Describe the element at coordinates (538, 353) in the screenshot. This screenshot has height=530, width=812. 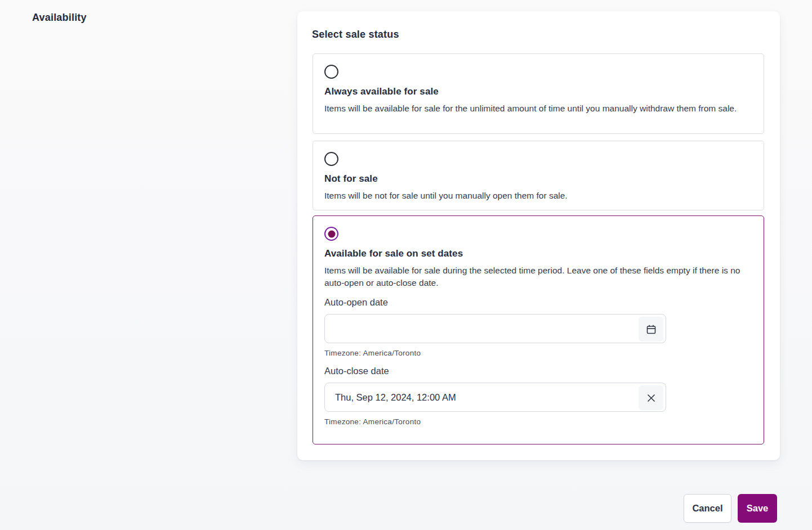
I see `auto-open-timezone-note: Timezone: America/Toronto` at that location.